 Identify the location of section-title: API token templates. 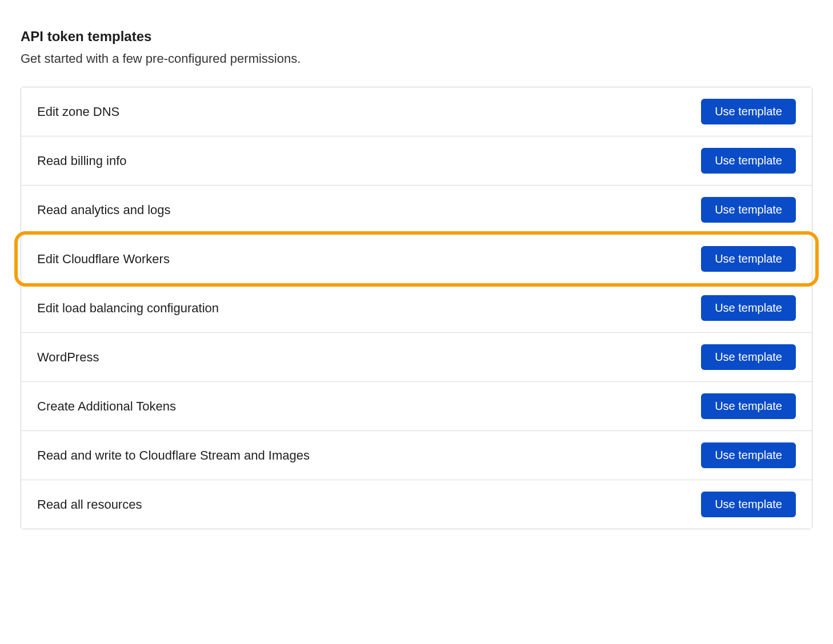
(416, 37).